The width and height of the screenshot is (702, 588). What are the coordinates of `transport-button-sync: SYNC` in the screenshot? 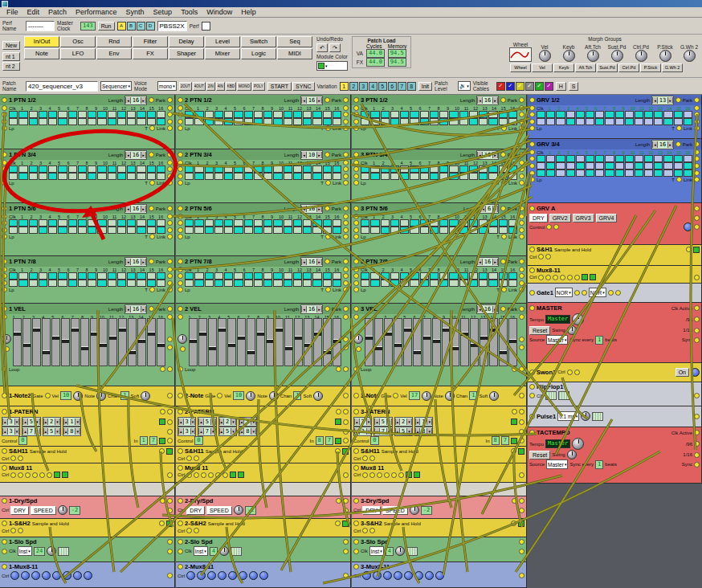 It's located at (304, 87).